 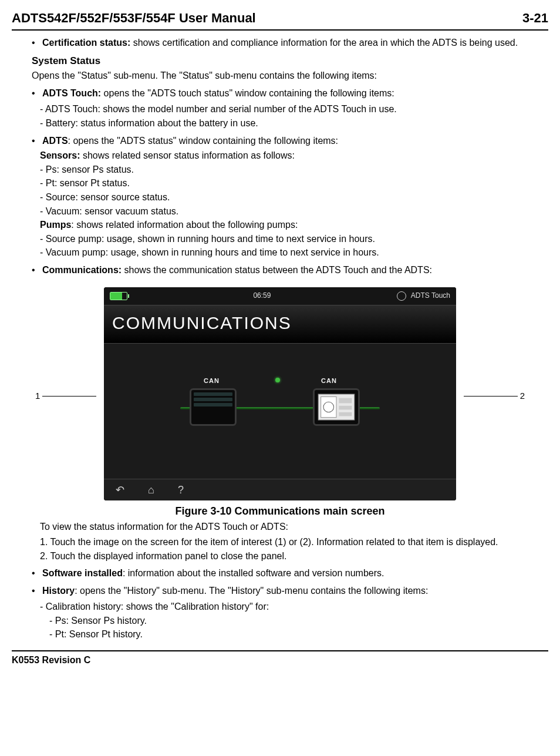 I want to click on status-bar: 06:59 ADTS Touch, so click(x=280, y=296).